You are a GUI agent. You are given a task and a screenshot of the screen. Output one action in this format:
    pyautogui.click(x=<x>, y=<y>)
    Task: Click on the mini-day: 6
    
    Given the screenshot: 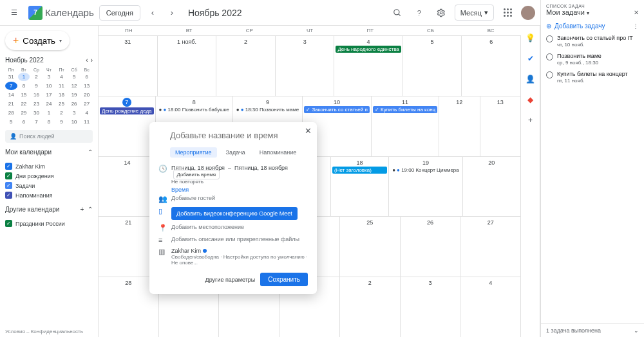 What is the action you would take?
    pyautogui.click(x=86, y=77)
    